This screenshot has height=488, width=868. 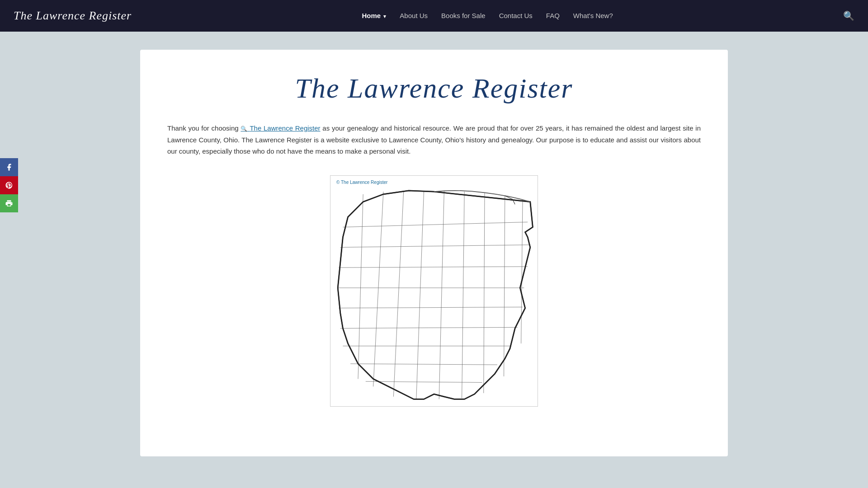 I want to click on nav-item-faq: FAQ, so click(x=553, y=16).